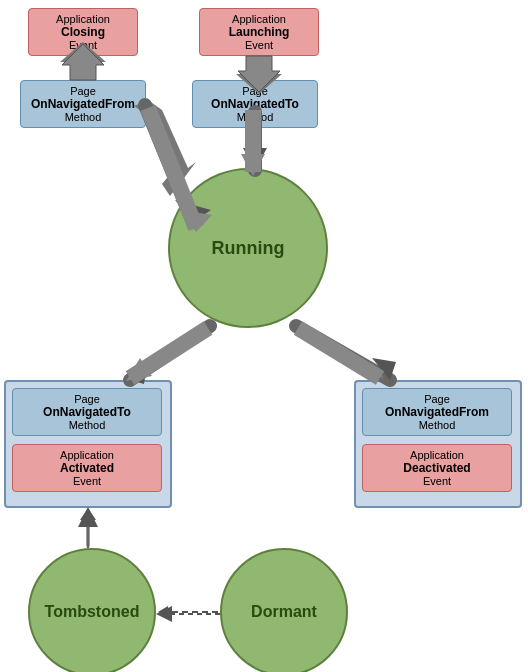 This screenshot has height=672, width=528. Describe the element at coordinates (139, 370) in the screenshot. I see `arrowhead-run-activated` at that location.